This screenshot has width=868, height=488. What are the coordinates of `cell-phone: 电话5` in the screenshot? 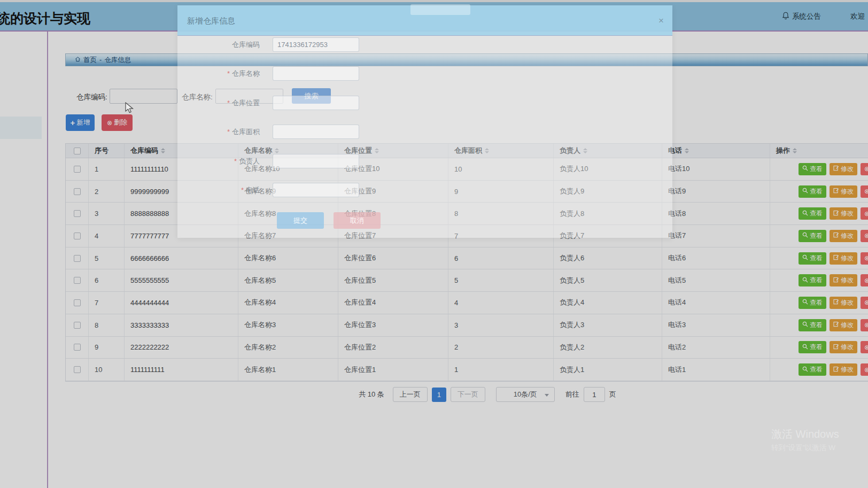 It's located at (716, 280).